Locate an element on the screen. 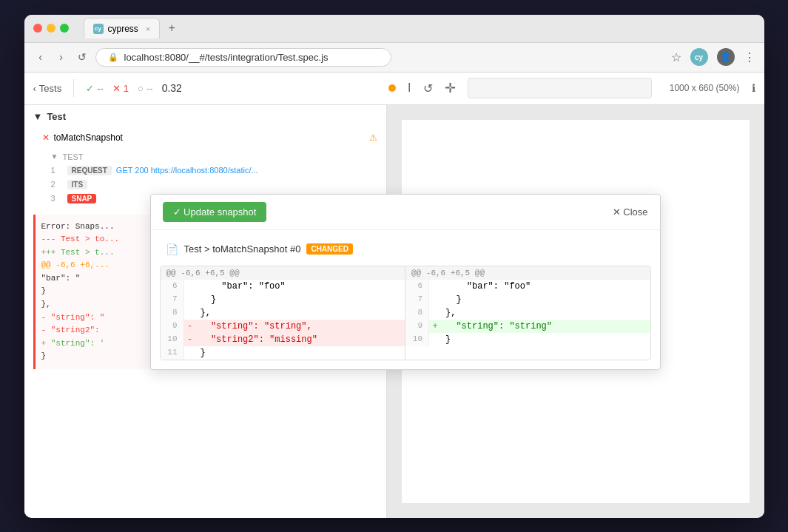 The height and width of the screenshot is (532, 788). cypress-profile-icon: cy is located at coordinates (699, 57).